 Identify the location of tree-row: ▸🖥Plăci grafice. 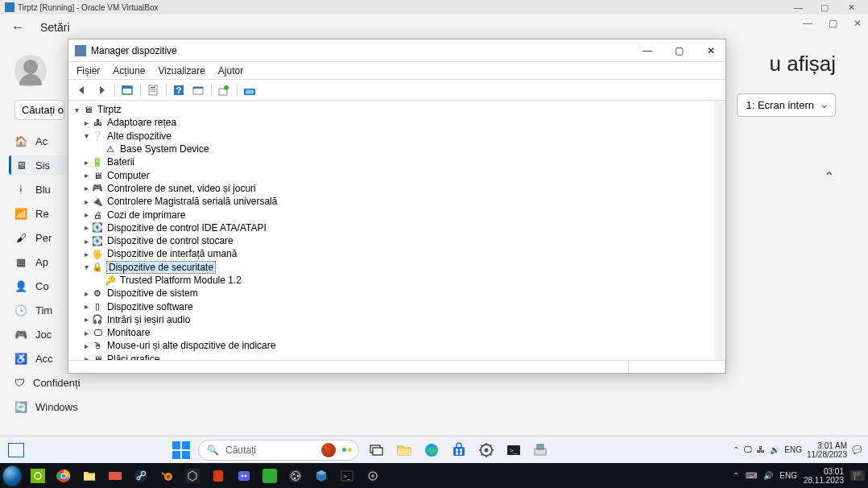
(391, 356).